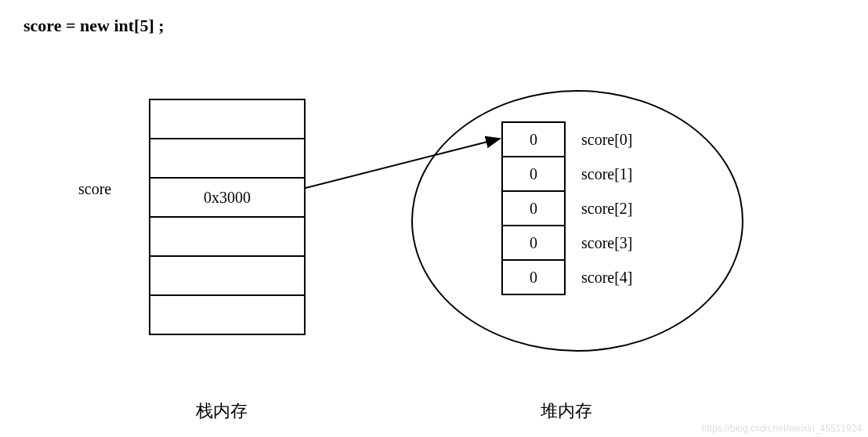  Describe the element at coordinates (569, 243) in the screenshot. I see `heap-row: 0 score[3]` at that location.